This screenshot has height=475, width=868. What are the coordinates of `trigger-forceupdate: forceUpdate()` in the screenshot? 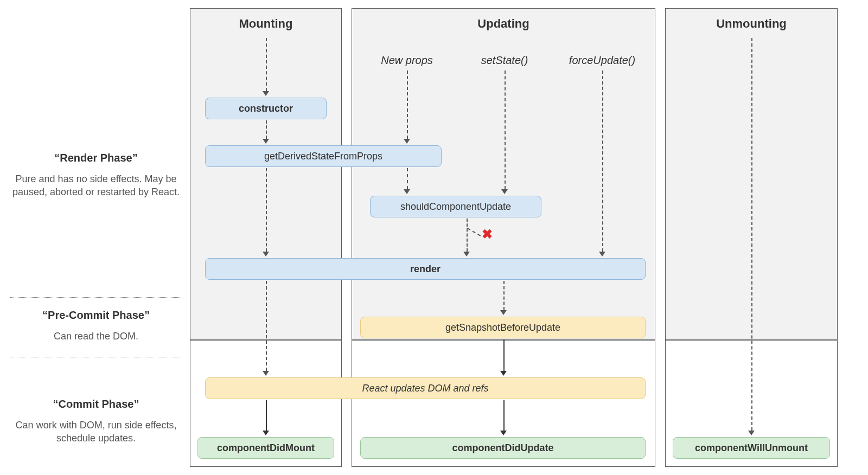 It's located at (602, 61).